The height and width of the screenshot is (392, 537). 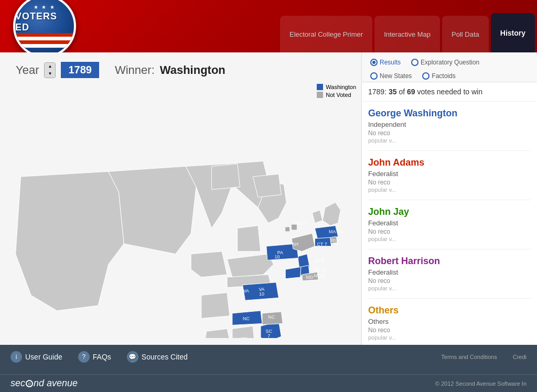 I want to click on candidate-washington: George Washington Independent No reco po…, so click(x=449, y=126).